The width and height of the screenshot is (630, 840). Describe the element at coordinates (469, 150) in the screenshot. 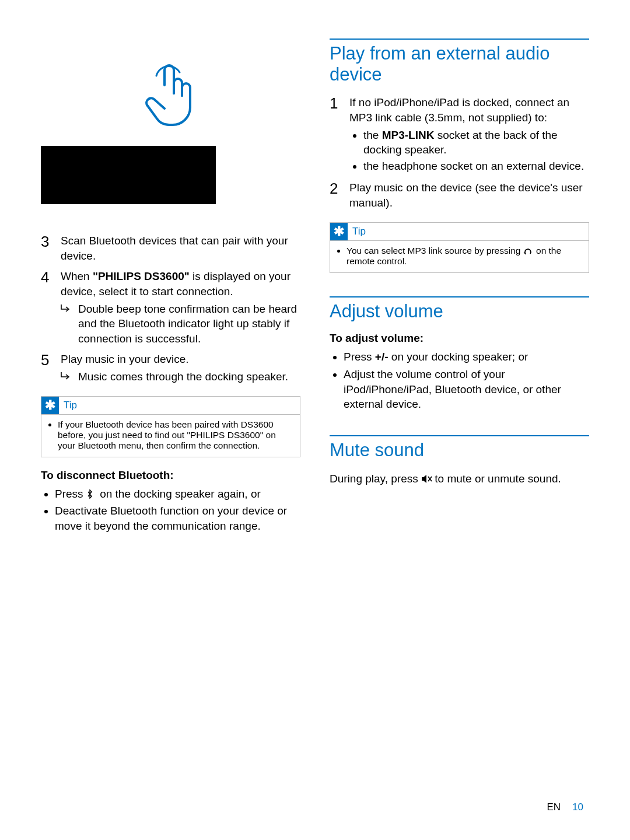

I see `sub-list: the MP3-LINK socket at the back of the d…` at that location.